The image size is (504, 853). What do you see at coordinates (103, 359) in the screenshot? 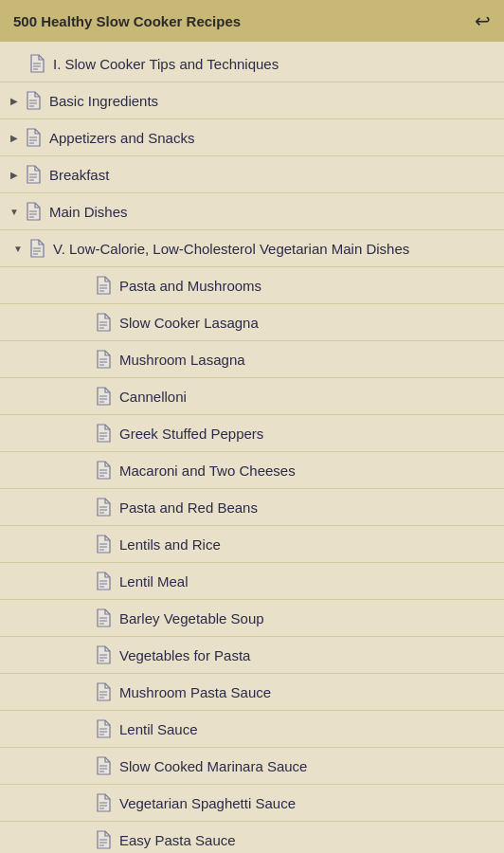
I see `doc-icon-mushroom-lasagna` at bounding box center [103, 359].